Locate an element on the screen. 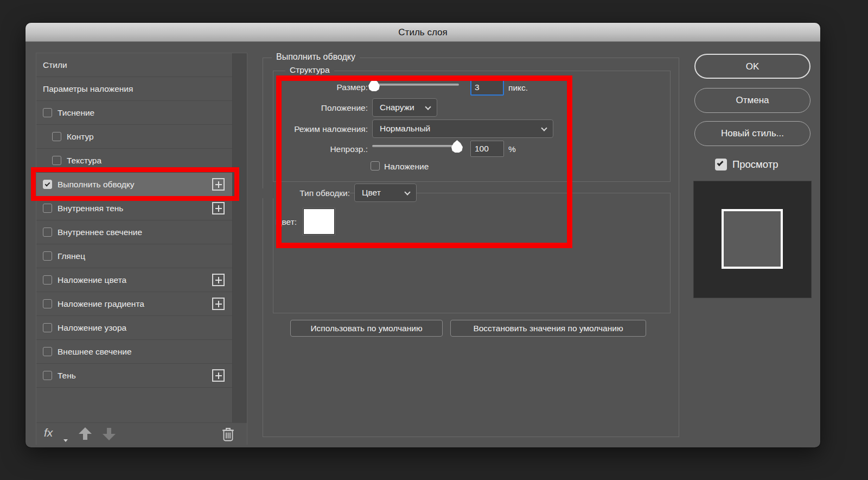 This screenshot has height=480, width=868. stroke-type-value: Цвет is located at coordinates (371, 192).